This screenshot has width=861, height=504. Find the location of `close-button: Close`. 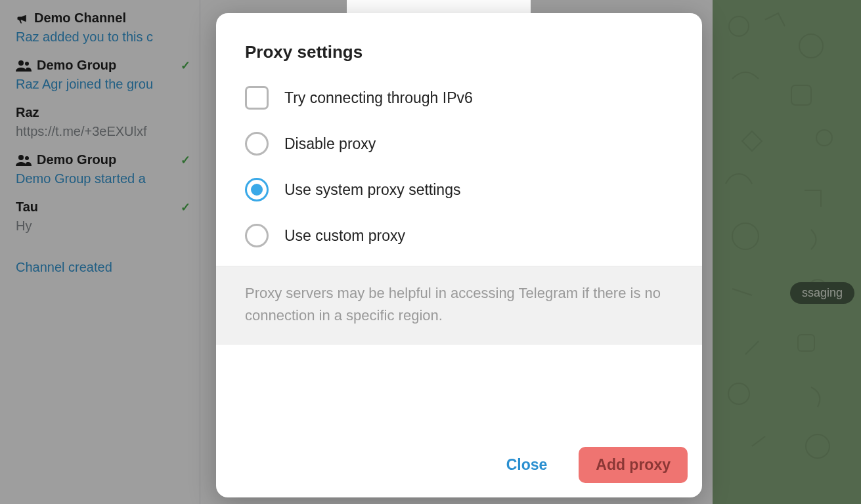

close-button: Close is located at coordinates (527, 465).